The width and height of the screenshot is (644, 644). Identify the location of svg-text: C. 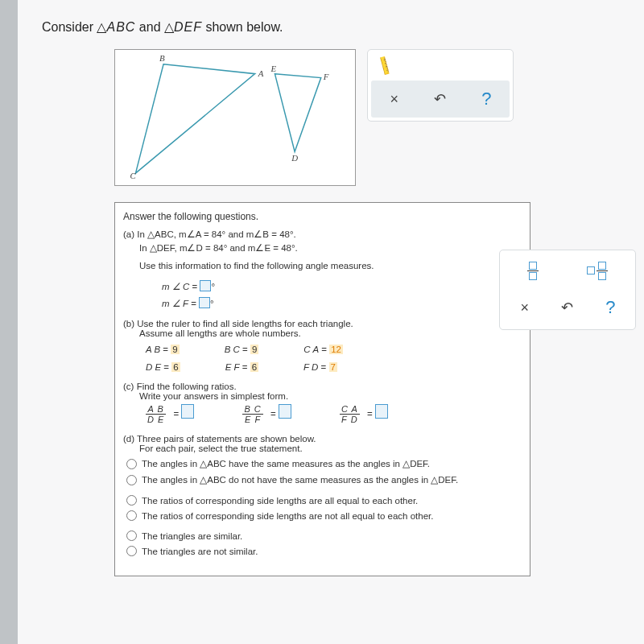
(134, 175).